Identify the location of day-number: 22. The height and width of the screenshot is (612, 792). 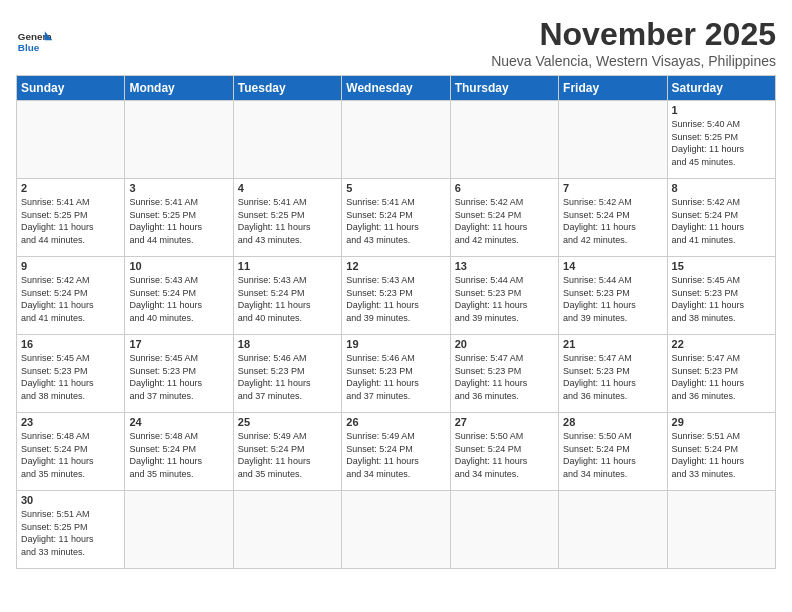
(722, 344).